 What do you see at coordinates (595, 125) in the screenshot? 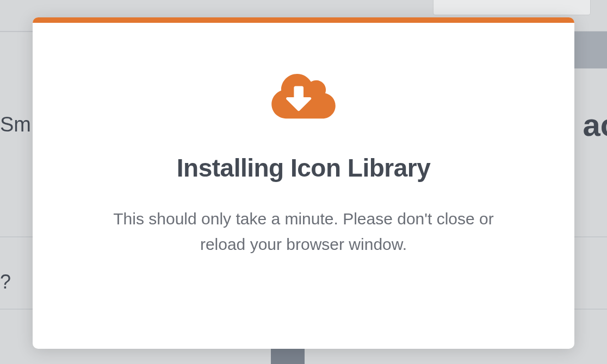
I see `background-text-right: ac` at bounding box center [595, 125].